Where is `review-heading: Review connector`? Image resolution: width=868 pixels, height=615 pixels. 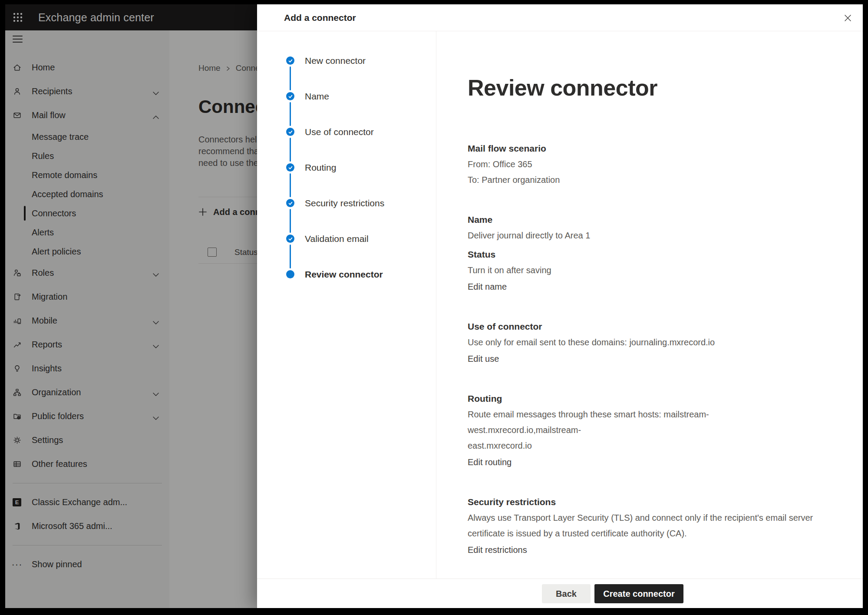
review-heading: Review connector is located at coordinates (652, 88).